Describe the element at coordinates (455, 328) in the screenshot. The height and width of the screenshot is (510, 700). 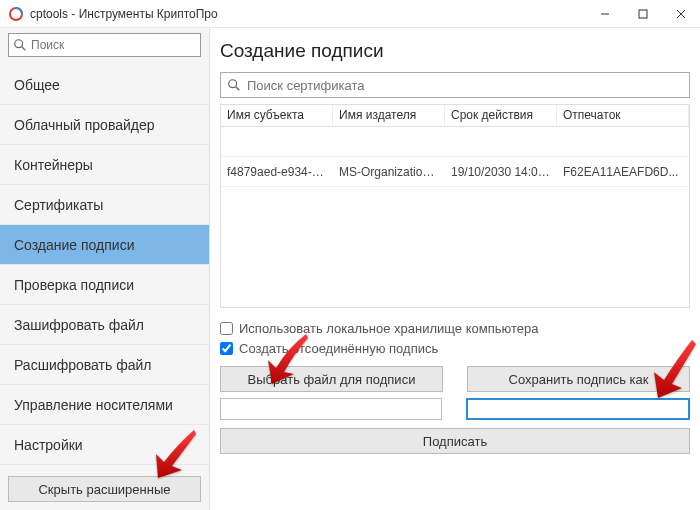
I see `checkbox-local-store: Использовать локальное хранилище компьют…` at that location.